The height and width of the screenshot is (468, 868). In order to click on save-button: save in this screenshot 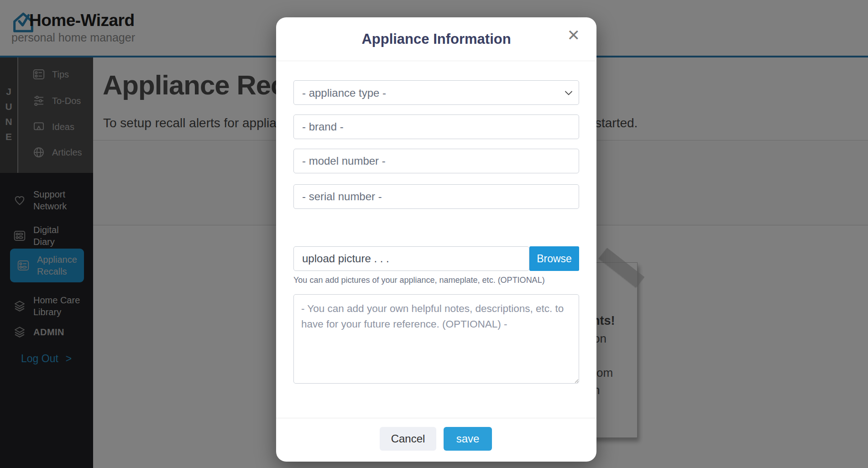, I will do `click(468, 439)`.